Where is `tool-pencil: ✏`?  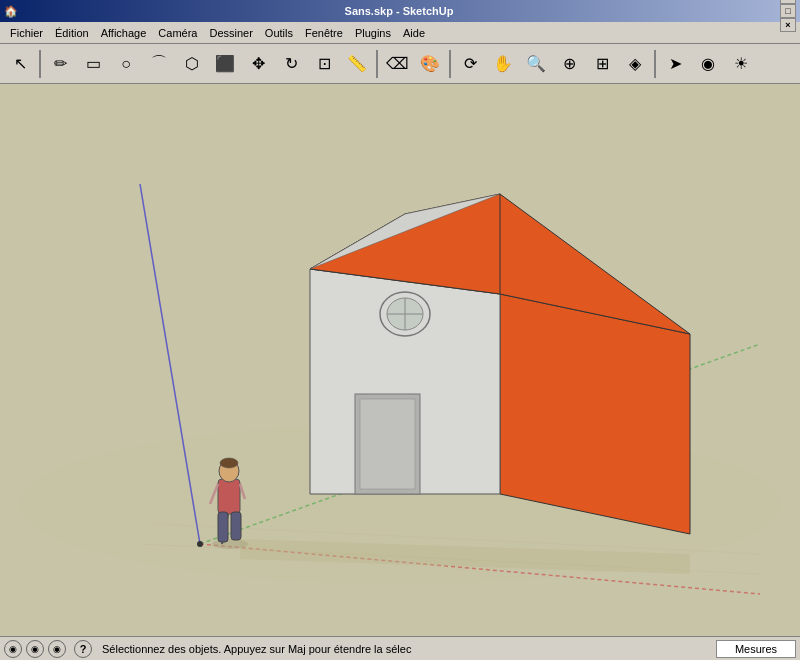 tool-pencil: ✏ is located at coordinates (60, 64).